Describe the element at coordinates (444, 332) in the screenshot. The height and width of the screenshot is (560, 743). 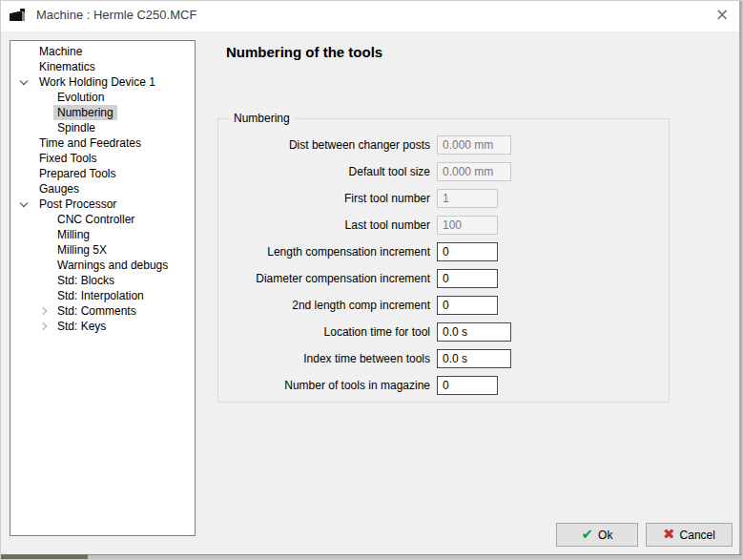
I see `field-row: Location time for tool` at that location.